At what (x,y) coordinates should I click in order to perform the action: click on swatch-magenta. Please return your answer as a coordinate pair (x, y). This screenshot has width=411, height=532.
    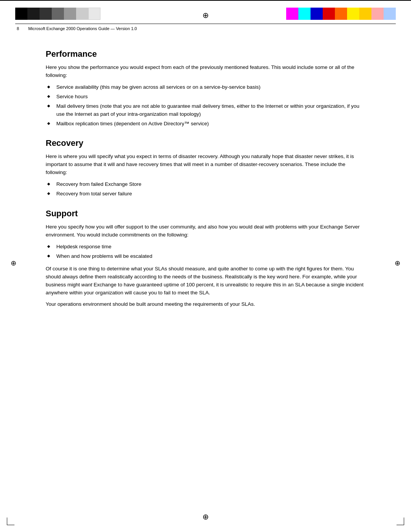
    Looking at the image, I should click on (292, 14).